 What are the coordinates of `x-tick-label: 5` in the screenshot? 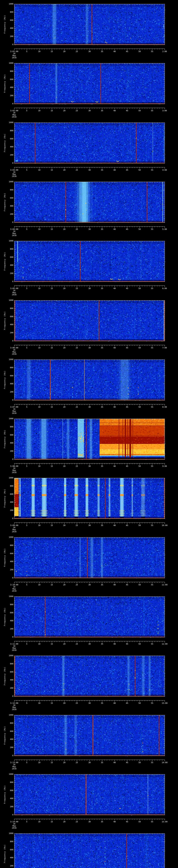 It's located at (27, 288).